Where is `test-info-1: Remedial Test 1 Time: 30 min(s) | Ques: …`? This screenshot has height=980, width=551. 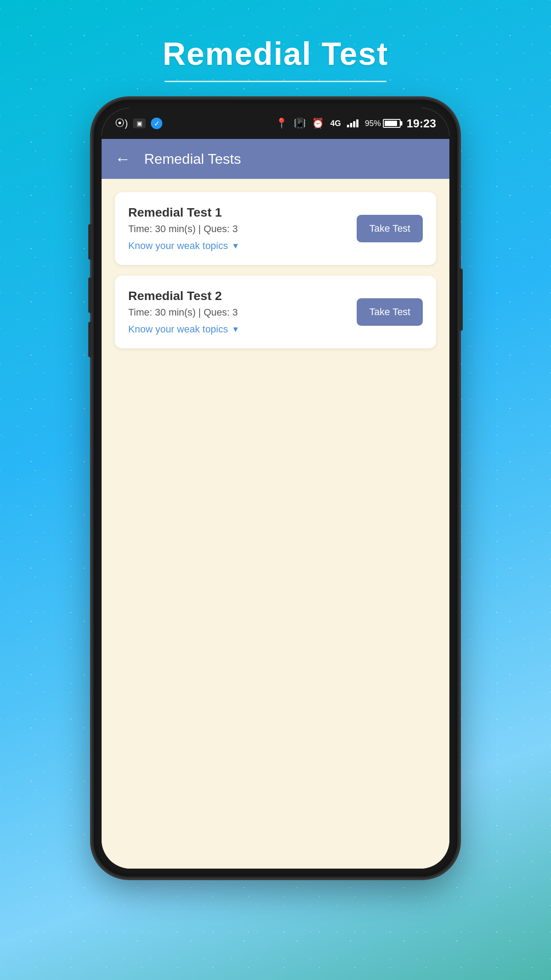
test-info-1: Remedial Test 1 Time: 30 min(s) | Ques: … is located at coordinates (238, 229).